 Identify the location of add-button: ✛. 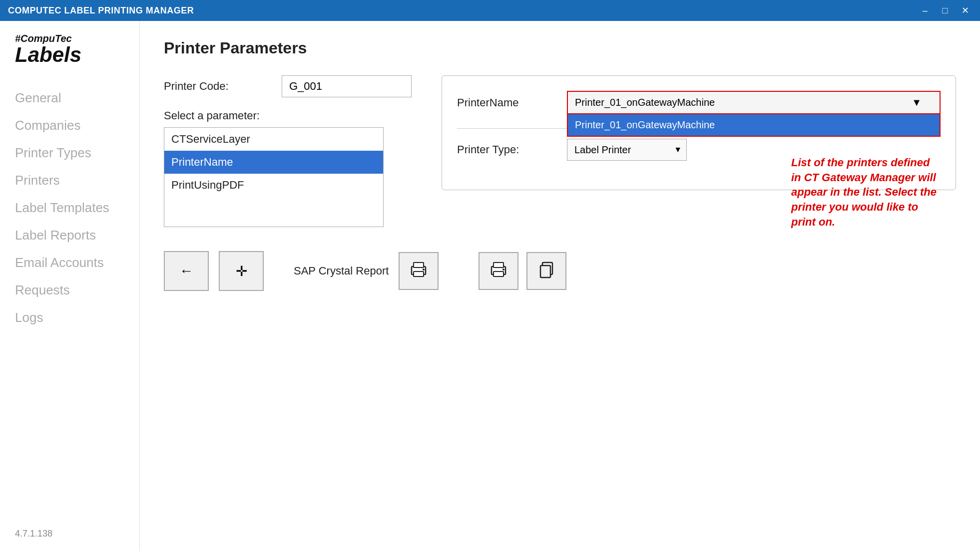
(241, 271).